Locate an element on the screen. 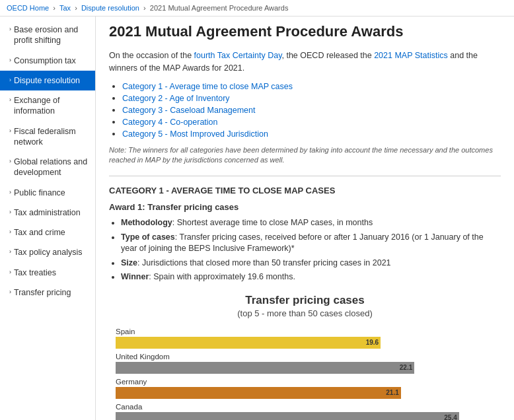  sidebar-item-label: Tax administration is located at coordinates (48, 213).